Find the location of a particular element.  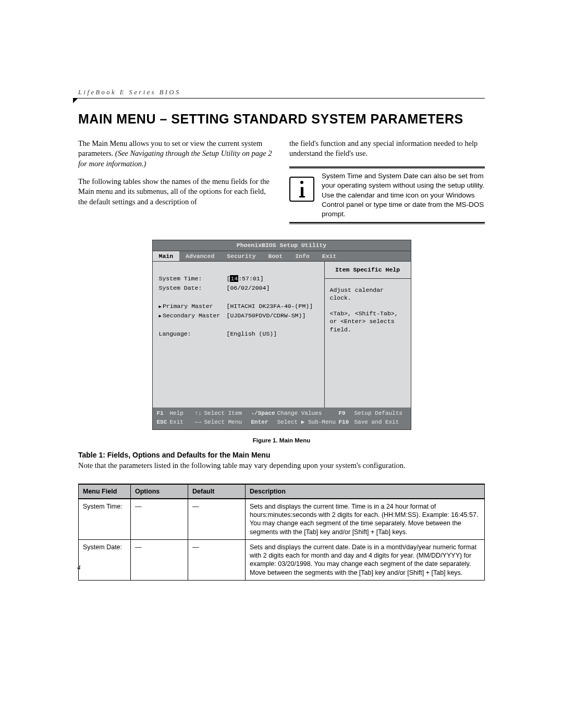

bios-screenshot: PhoenixBIOS Setup Utility Main Advanced … is located at coordinates (282, 335).